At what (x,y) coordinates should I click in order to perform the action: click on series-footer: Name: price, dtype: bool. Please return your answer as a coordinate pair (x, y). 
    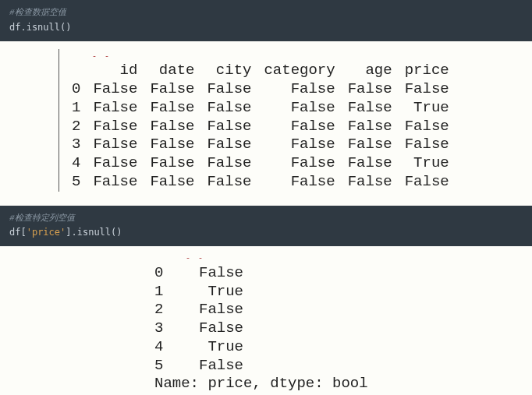
    Looking at the image, I should click on (343, 384).